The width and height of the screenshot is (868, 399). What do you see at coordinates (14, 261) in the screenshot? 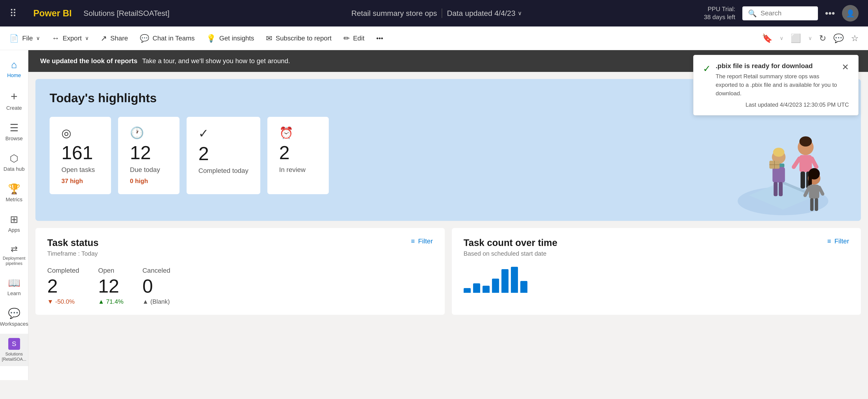
I see `sidebar-deployment-label: Deploymentpipelines` at bounding box center [14, 261].